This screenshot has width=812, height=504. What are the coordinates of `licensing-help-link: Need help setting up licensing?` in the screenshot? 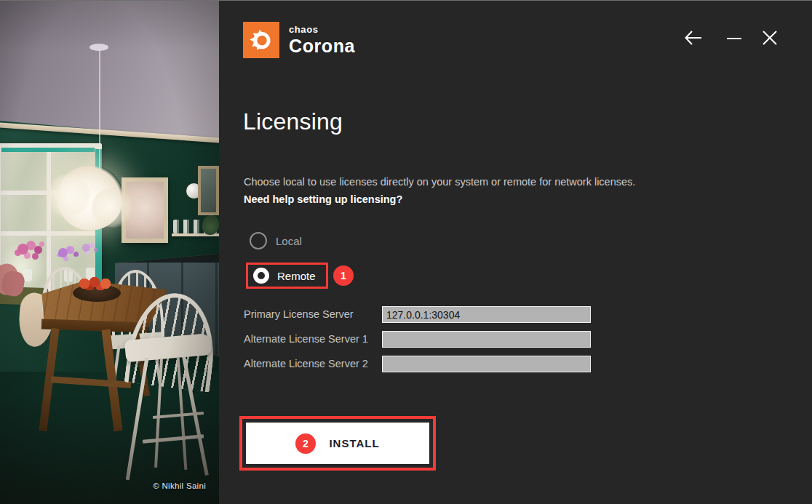 It's located at (323, 199).